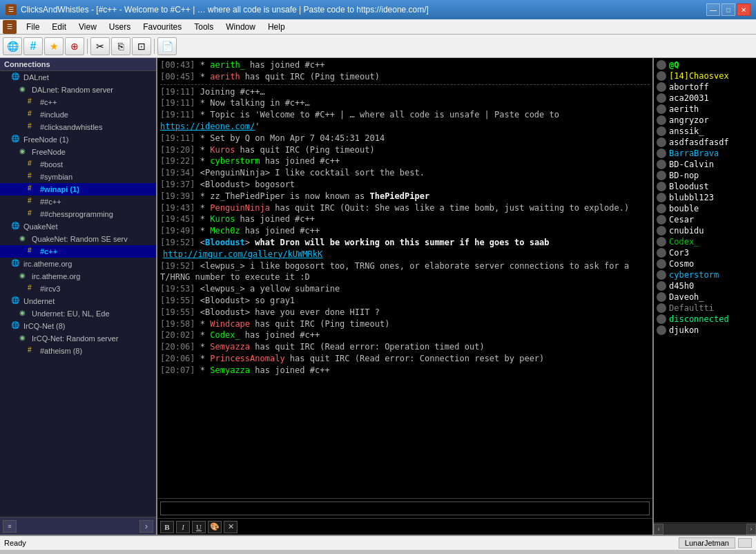 Image resolution: width=756 pixels, height=554 pixels. Describe the element at coordinates (32, 202) in the screenshot. I see `channel-icon-7: #` at that location.